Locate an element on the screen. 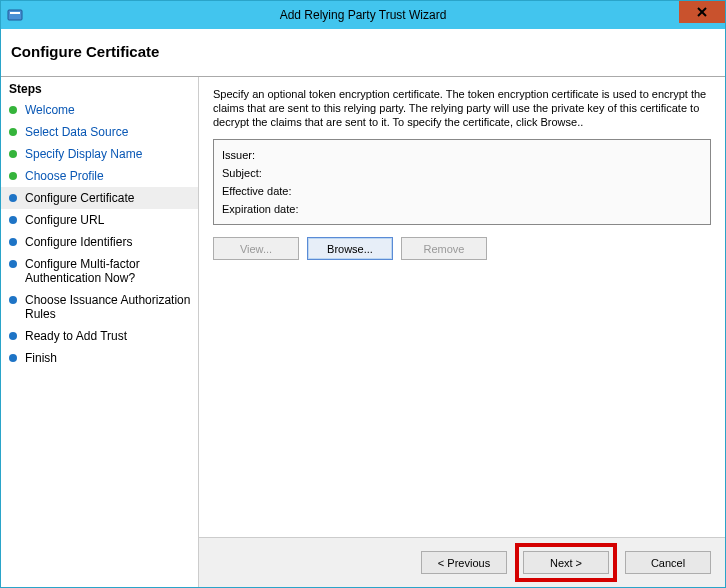 The height and width of the screenshot is (588, 726). close-button is located at coordinates (702, 12).